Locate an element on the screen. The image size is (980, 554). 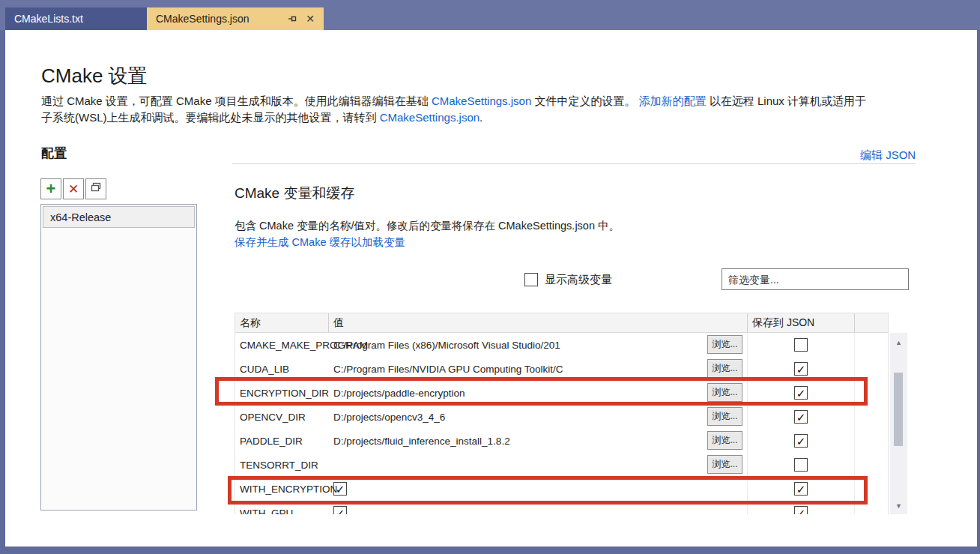
configurations-list: x64-Release is located at coordinates (118, 357).